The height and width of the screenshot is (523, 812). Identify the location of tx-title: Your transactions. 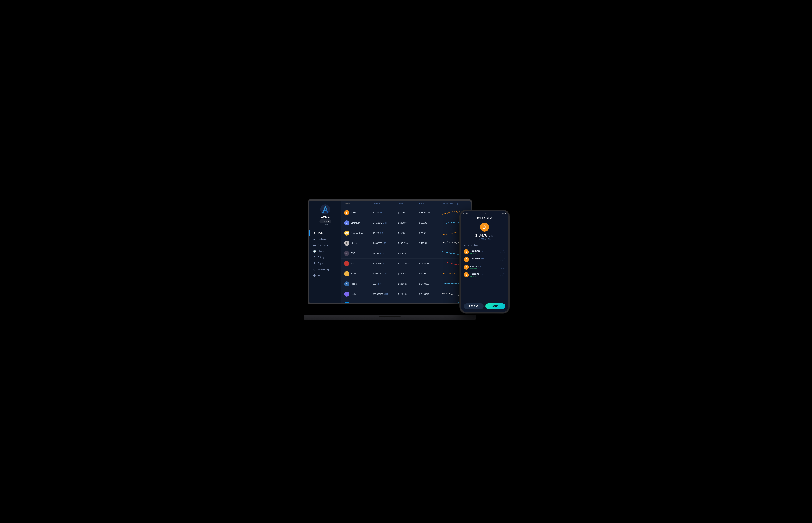
(471, 245).